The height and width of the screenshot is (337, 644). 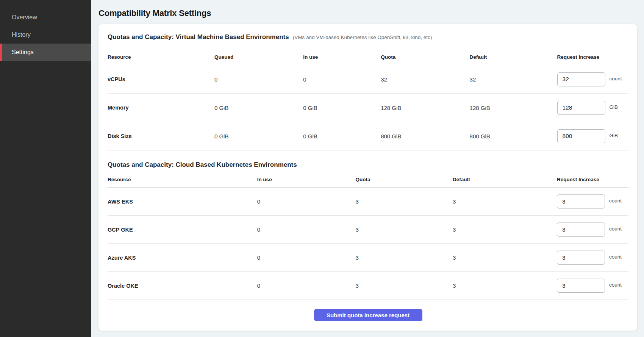 I want to click on azure-aks-request-input, so click(x=581, y=258).